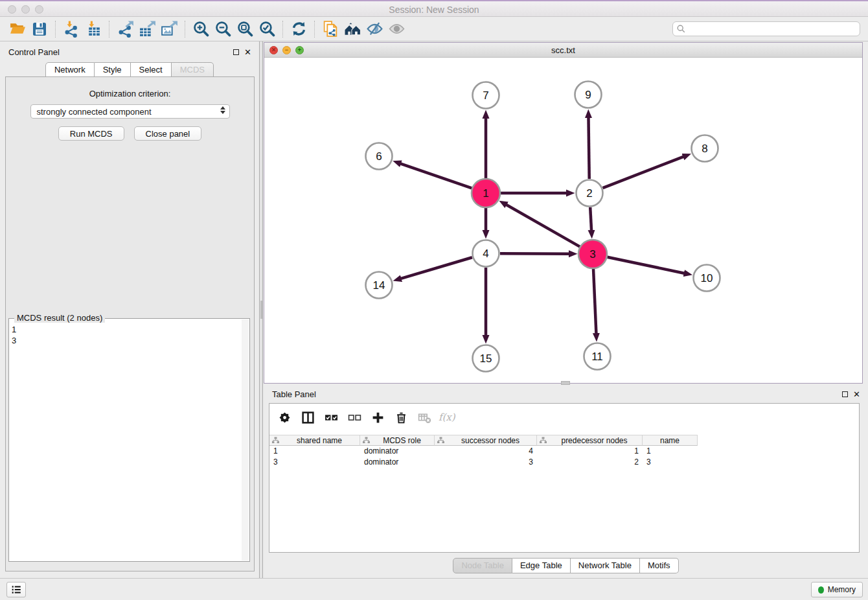 The width and height of the screenshot is (868, 600). What do you see at coordinates (168, 133) in the screenshot?
I see `close-panel-button: Close panel` at bounding box center [168, 133].